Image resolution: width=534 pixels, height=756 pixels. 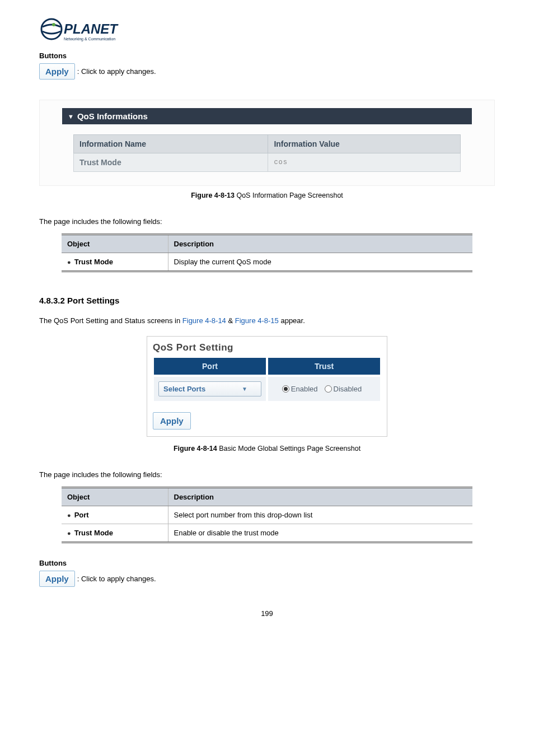 What do you see at coordinates (267, 320) in the screenshot?
I see `intro-figures: The QoS Port Setting and Status screens …` at bounding box center [267, 320].